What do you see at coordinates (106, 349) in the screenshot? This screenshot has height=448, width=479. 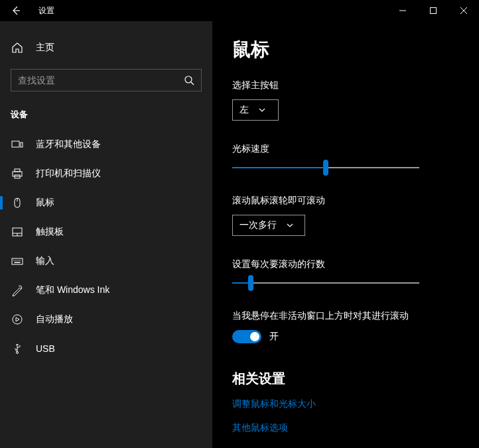 I see `sidebar-item-usb: USB` at bounding box center [106, 349].